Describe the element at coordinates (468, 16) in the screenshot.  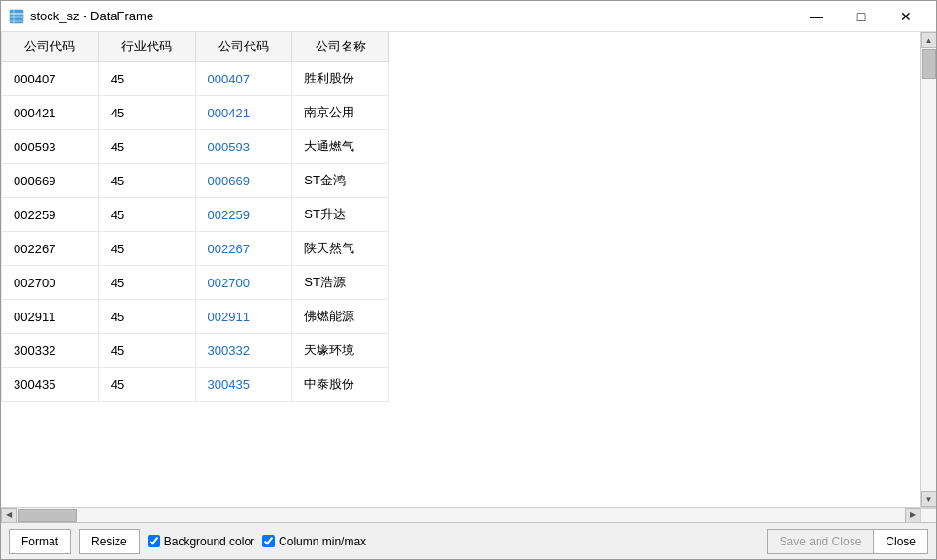
I see `title-bar: stock_sz - DataFrame — □ ✕` at that location.